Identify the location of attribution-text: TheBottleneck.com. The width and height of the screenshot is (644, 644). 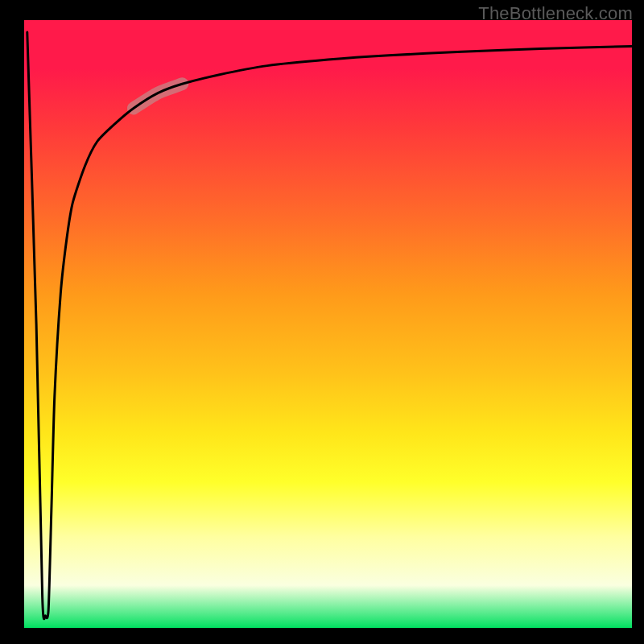
(555, 14).